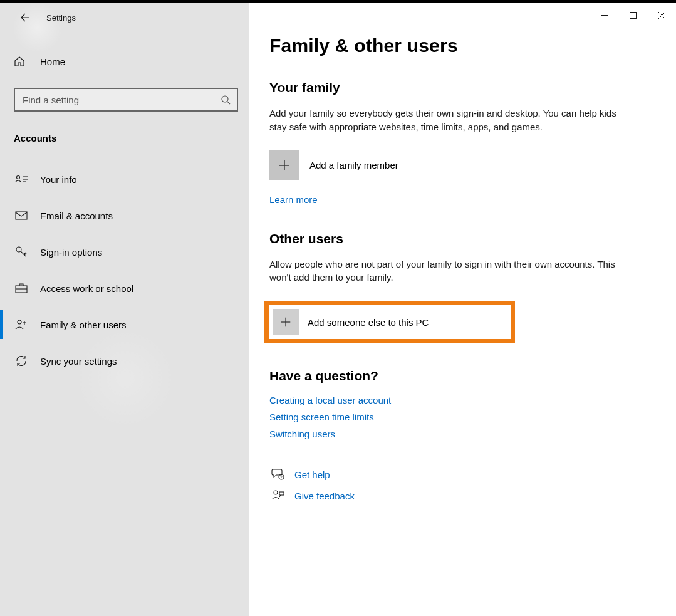  Describe the element at coordinates (21, 361) in the screenshot. I see `sync-icon` at that location.